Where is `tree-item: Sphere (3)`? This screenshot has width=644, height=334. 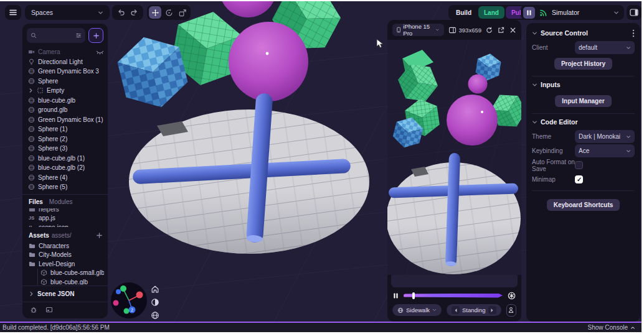
tree-item: Sphere (3) is located at coordinates (66, 149).